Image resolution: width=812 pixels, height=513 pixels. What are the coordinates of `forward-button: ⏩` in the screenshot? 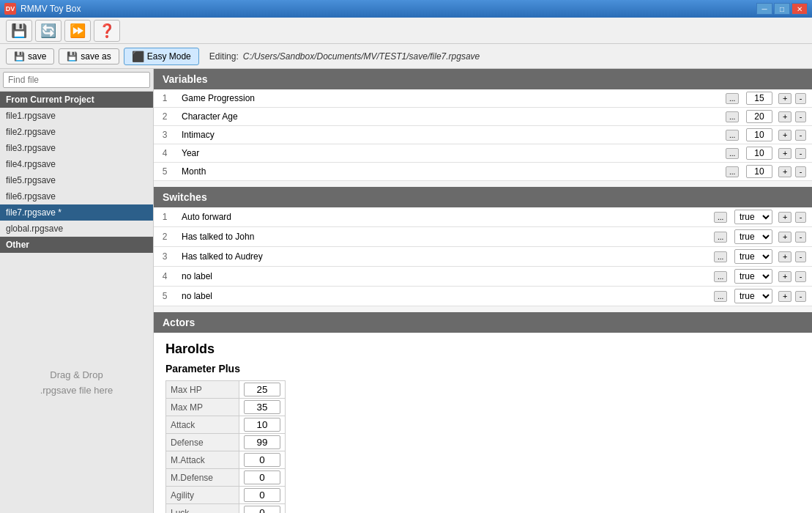 It's located at (78, 31).